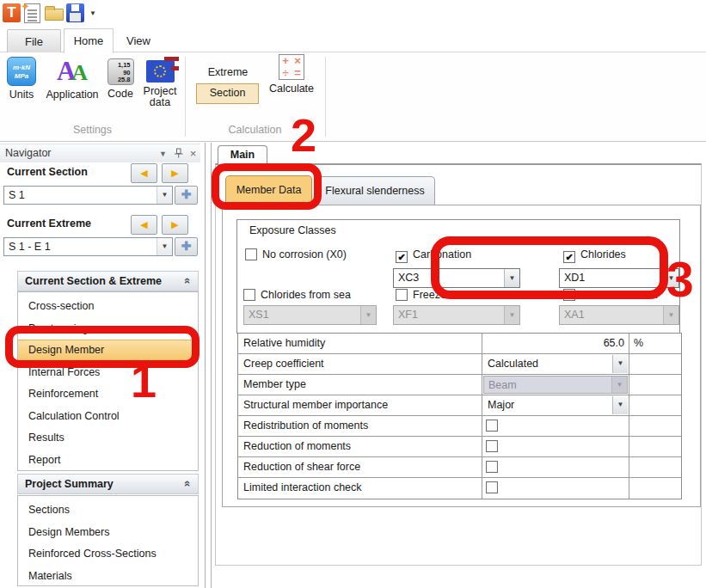 The width and height of the screenshot is (706, 588). What do you see at coordinates (138, 41) in the screenshot?
I see `tab-view: View` at bounding box center [138, 41].